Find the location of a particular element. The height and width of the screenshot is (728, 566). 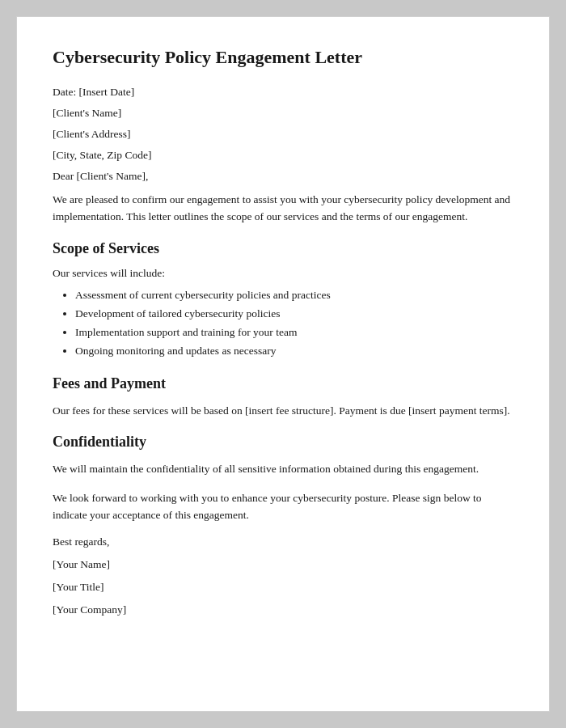

fees-paragraph: Our fees for these services will be base… is located at coordinates (283, 411).